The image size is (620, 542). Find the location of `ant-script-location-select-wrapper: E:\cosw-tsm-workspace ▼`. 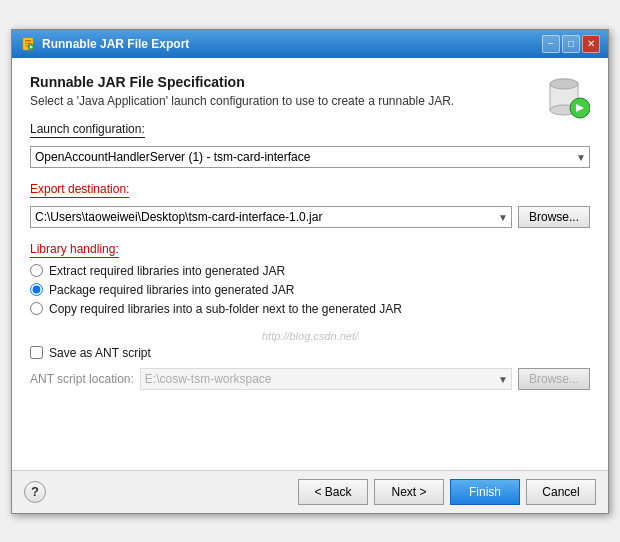

ant-script-location-select-wrapper: E:\cosw-tsm-workspace ▼ is located at coordinates (326, 379).